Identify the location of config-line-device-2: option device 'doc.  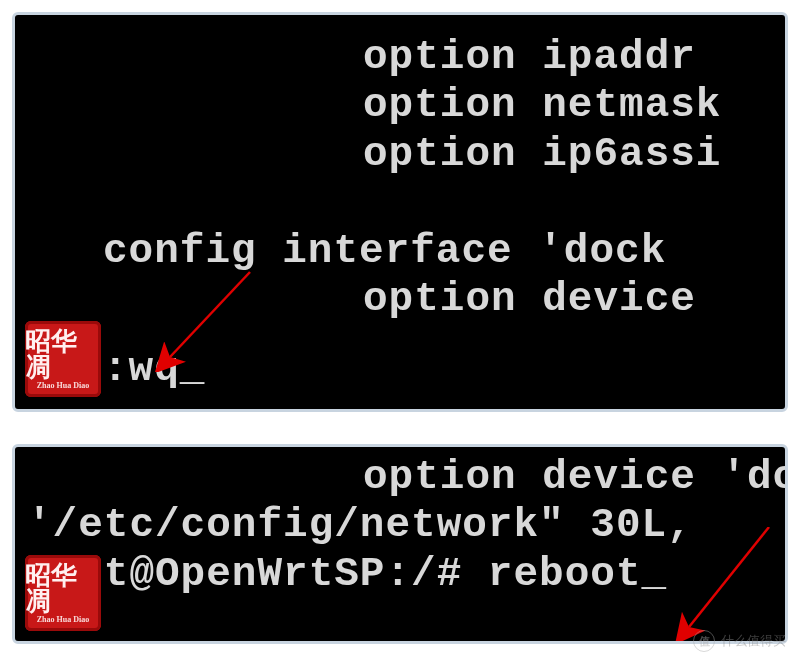
(400, 477).